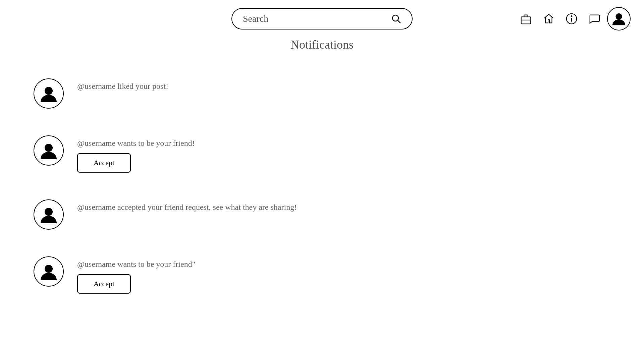 This screenshot has width=644, height=362. Describe the element at coordinates (136, 143) in the screenshot. I see `notification-text: @username wants to be your friend!` at that location.